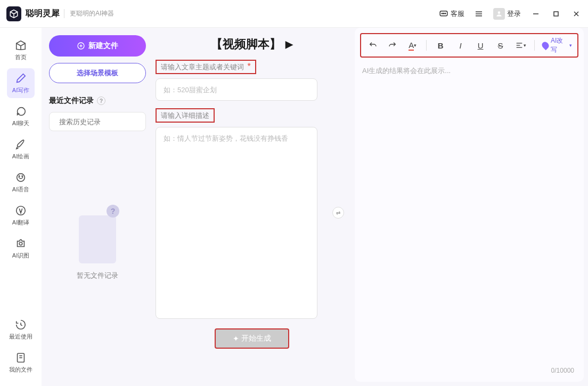  What do you see at coordinates (185, 115) in the screenshot?
I see `description-label-box: 请输入详细描述` at bounding box center [185, 115].